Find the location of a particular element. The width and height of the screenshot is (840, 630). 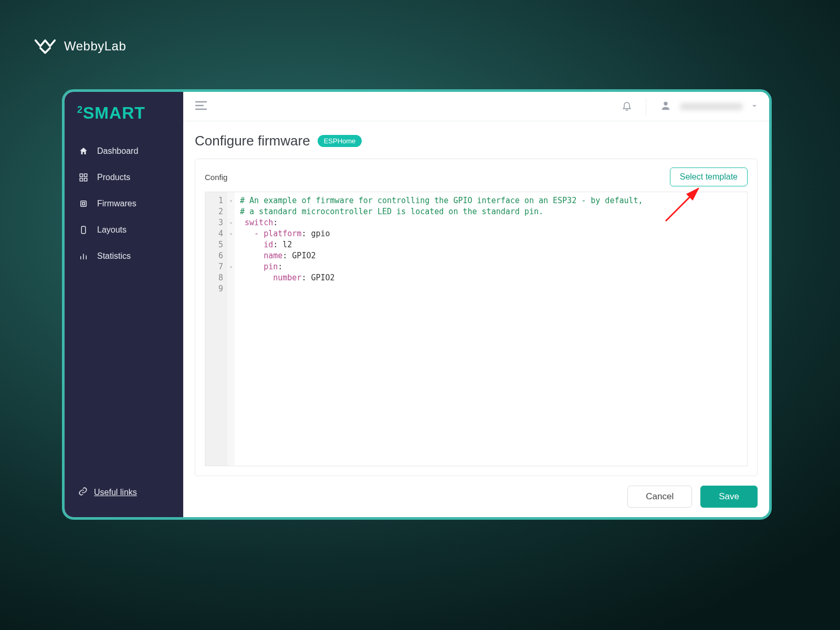

sidebar-item-label: Products is located at coordinates (113, 177).